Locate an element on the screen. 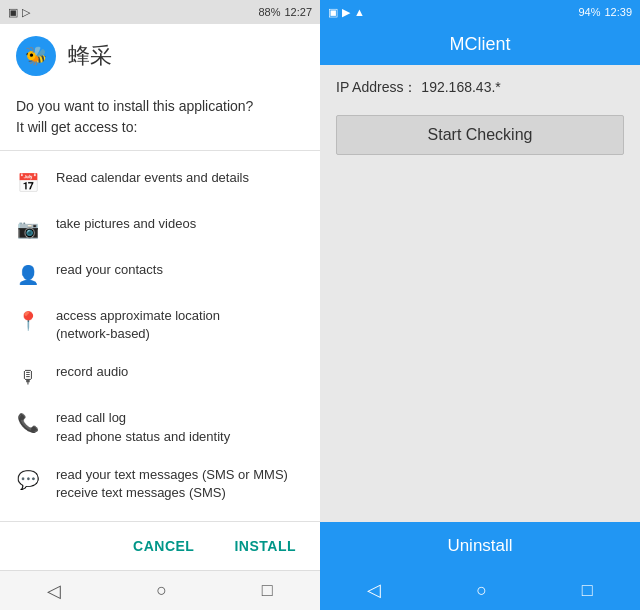 This screenshot has height=610, width=640. perm-text-location: access approximate location(network-base… is located at coordinates (138, 325).